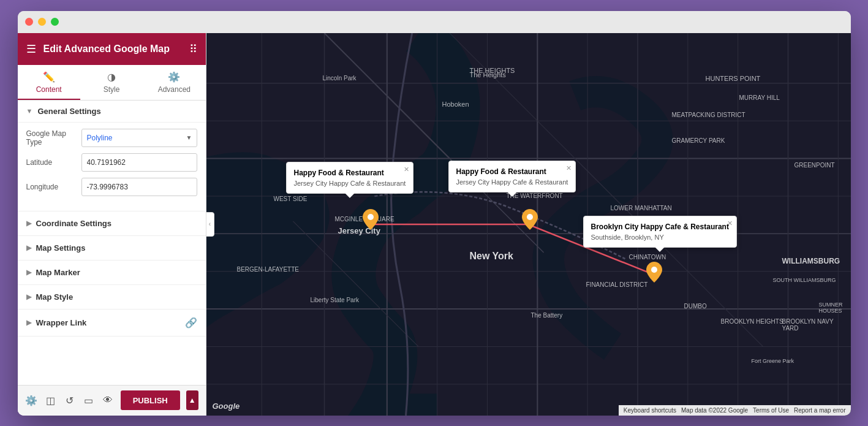  What do you see at coordinates (55, 22) in the screenshot?
I see `maximize-button` at bounding box center [55, 22].